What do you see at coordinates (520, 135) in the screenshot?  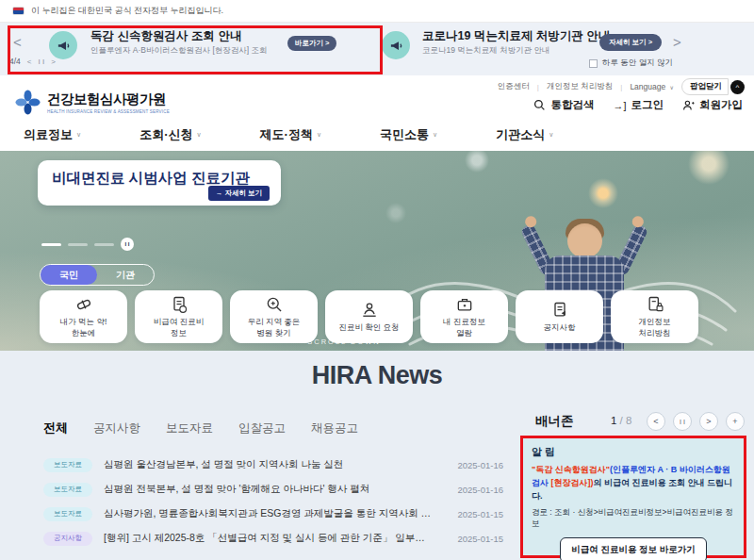 I see `nav-label: 기관소식` at bounding box center [520, 135].